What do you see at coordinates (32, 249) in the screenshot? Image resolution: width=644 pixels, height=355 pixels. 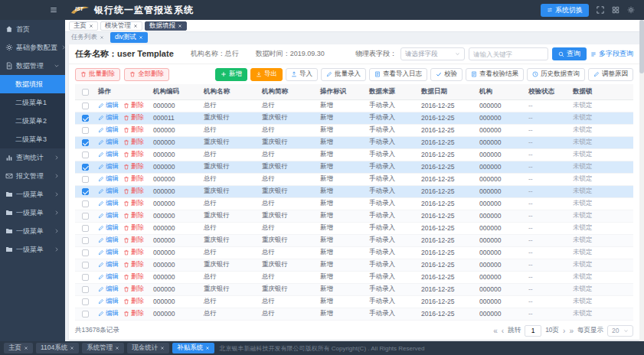 I see `sidebar-item-12: 一级菜单` at bounding box center [32, 249].